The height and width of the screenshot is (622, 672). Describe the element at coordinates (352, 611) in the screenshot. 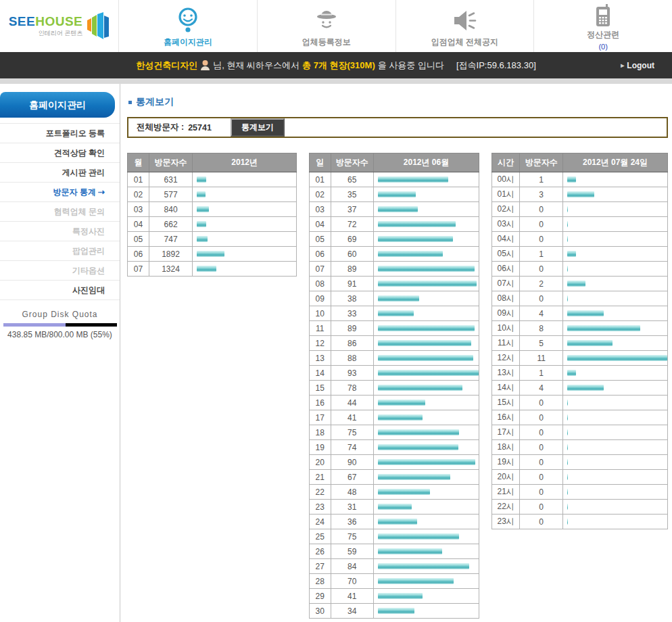

I see `visitors-count-cell: 34` at that location.